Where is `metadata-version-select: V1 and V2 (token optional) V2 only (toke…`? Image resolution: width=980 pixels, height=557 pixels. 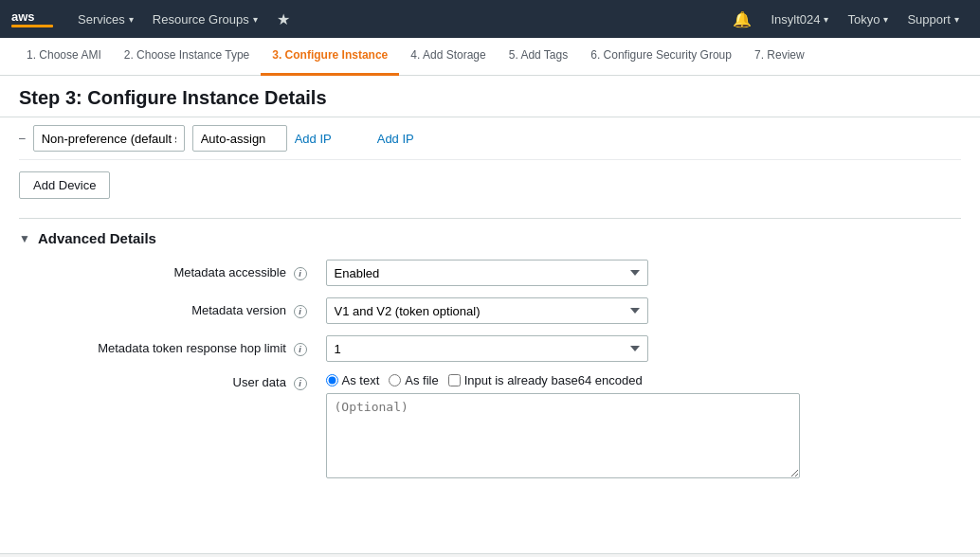 metadata-version-select: V1 and V2 (token optional) V2 only (toke… is located at coordinates (487, 311).